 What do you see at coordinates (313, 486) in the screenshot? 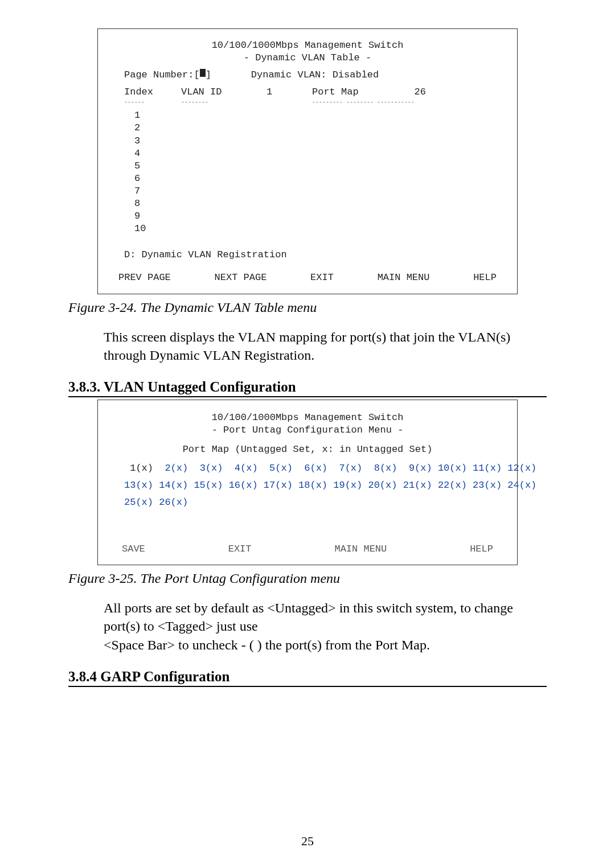
I see `port-map-rows: 1(x) 2(x) 3(x) 4(x) 5(x) 6(x) 7(x) 8(x) …` at bounding box center [313, 486].